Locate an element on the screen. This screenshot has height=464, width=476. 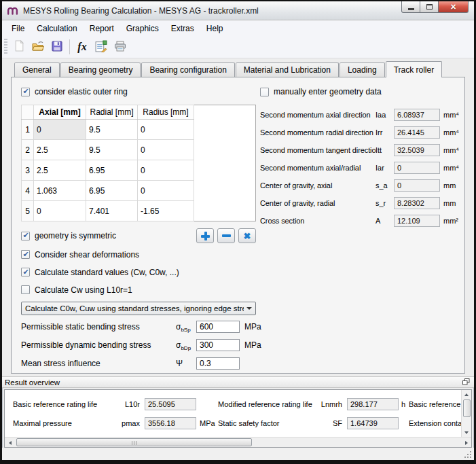
irr-value-field is located at coordinates (417, 132).